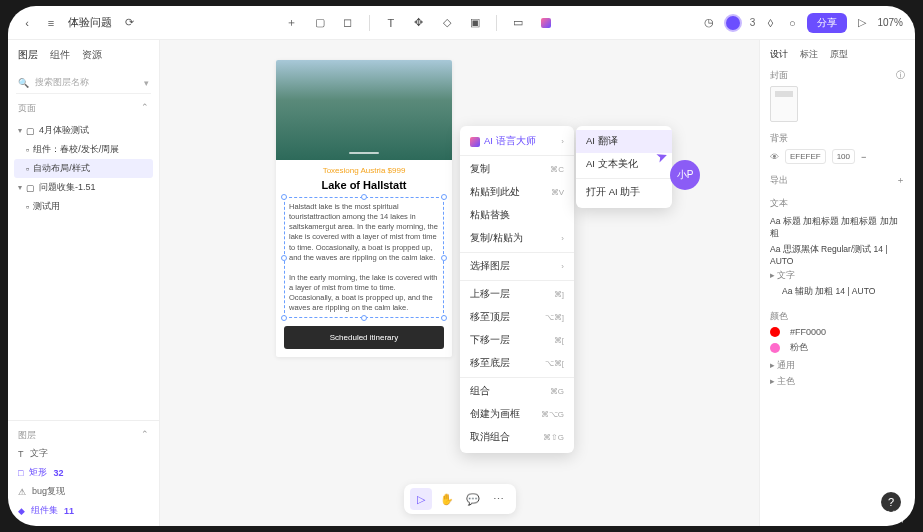  Describe the element at coordinates (806, 156) in the screenshot. I see `bg-color-input: EFEFEF` at that location.